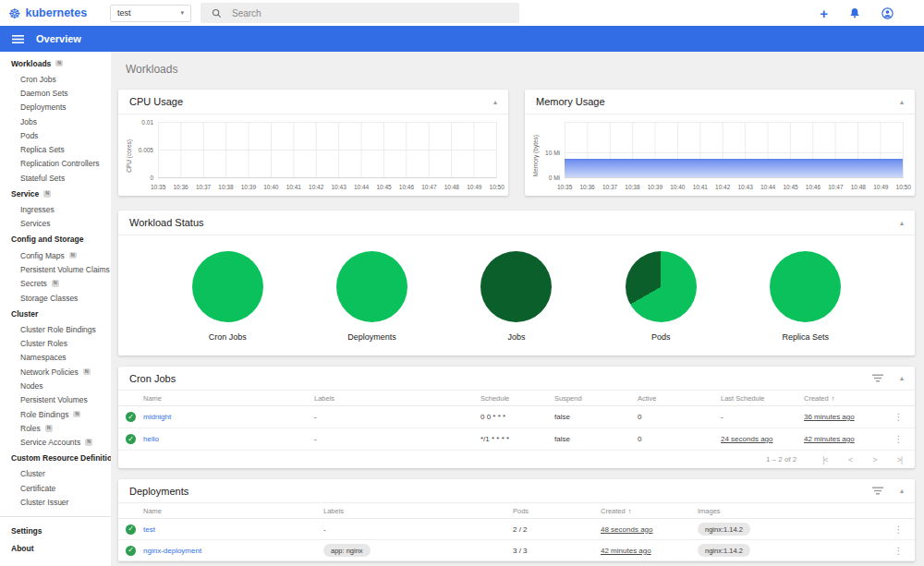  I want to click on sidebar-section-workloads: Workloads N, so click(55, 63).